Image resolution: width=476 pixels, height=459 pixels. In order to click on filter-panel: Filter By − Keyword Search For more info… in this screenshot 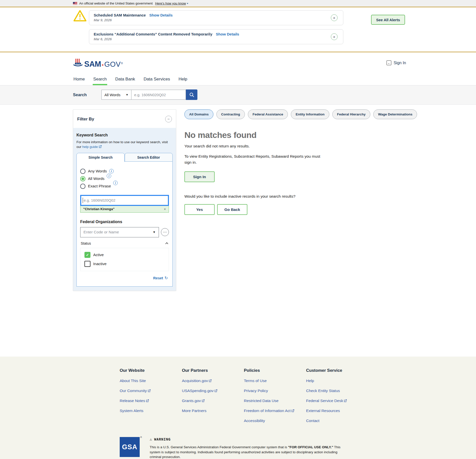, I will do `click(124, 200)`.